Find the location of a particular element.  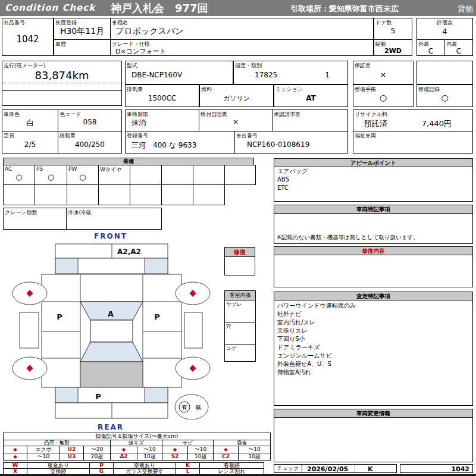

displacement-box: 排気量 1500CC is located at coordinates (162, 96).